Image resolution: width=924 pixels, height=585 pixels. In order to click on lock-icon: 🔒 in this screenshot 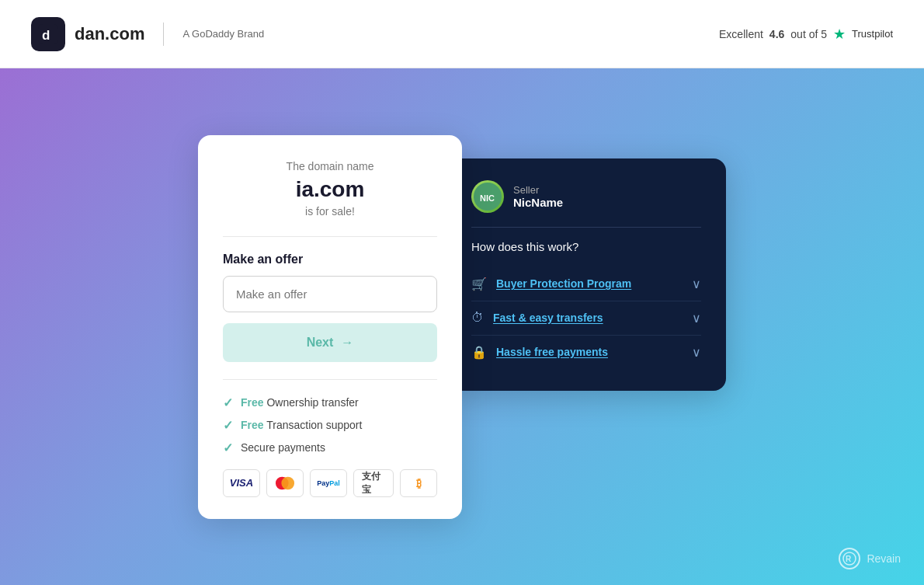, I will do `click(479, 353)`.